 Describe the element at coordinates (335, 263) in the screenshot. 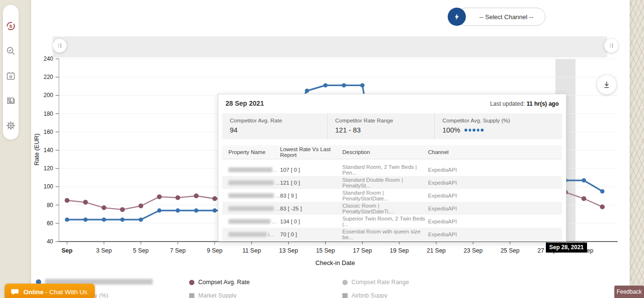

I see `x-axis-title: Check-in Date` at that location.